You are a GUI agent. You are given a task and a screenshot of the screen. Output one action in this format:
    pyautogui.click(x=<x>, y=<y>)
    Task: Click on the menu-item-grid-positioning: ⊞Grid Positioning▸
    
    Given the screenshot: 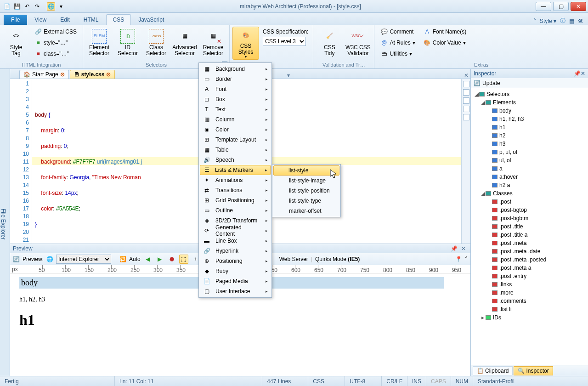 What is the action you would take?
    pyautogui.click(x=235, y=200)
    